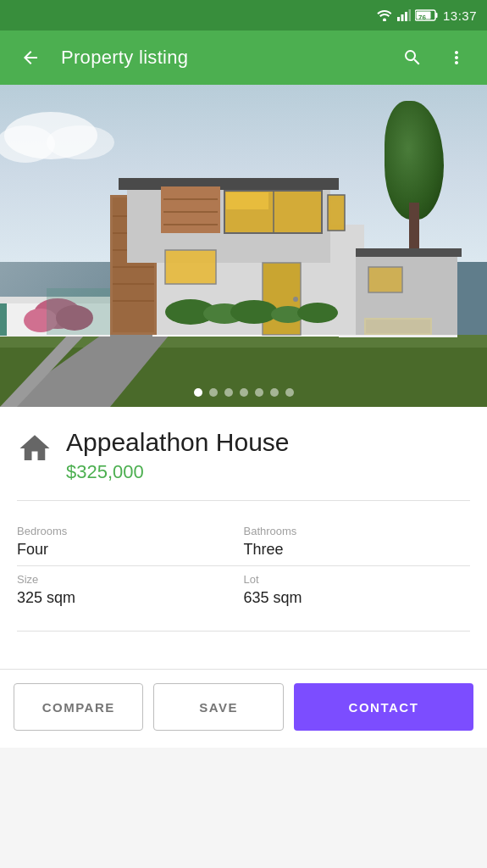  I want to click on signal-icon, so click(404, 15).